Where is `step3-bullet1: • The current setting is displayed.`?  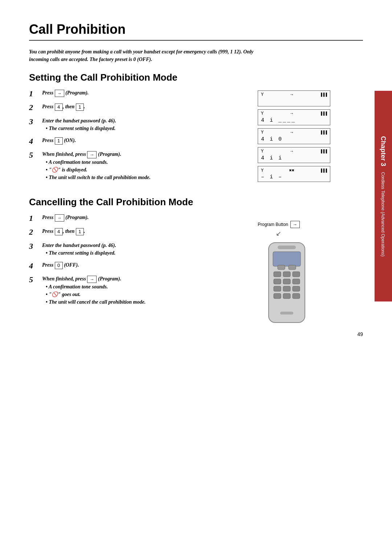
step3-bullet1: • The current setting is displayed. is located at coordinates (81, 129).